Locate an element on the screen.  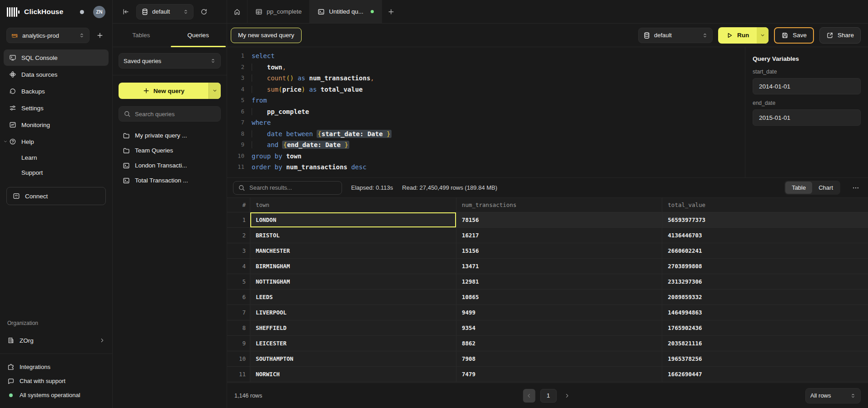
code-line: 9 and {end_date: Date } is located at coordinates (486, 145).